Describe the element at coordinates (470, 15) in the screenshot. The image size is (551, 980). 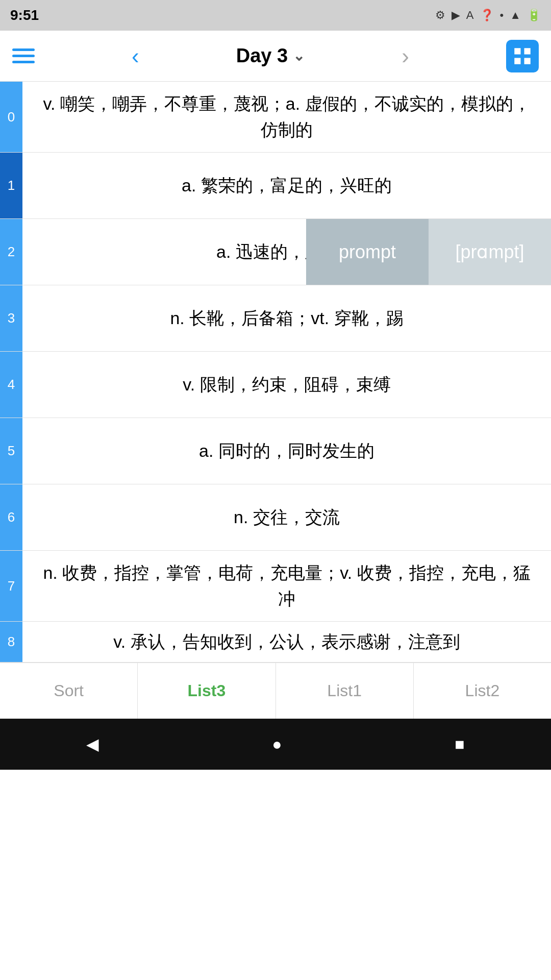
I see `a-icon: A` at that location.